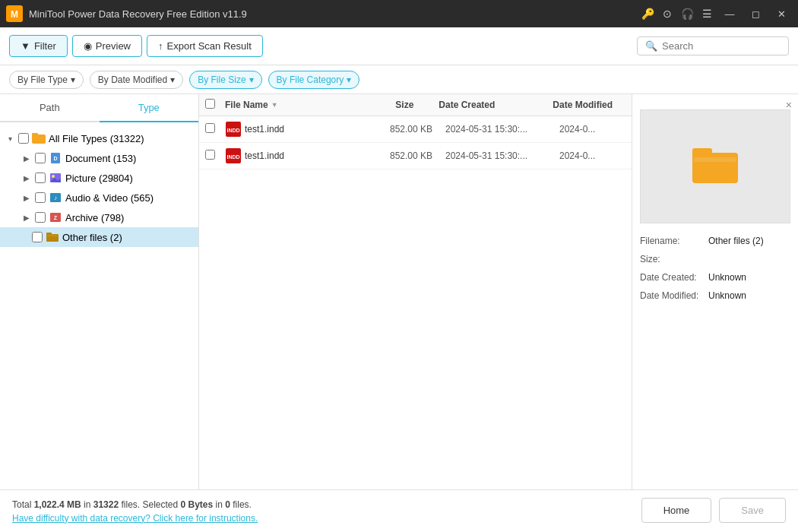  I want to click on select-all-checkbox, so click(210, 103).